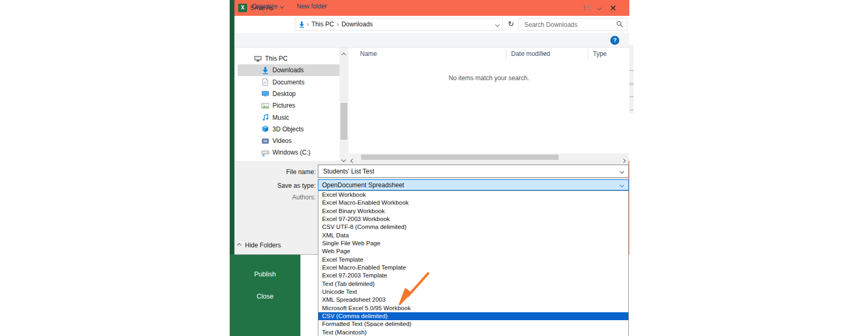 The width and height of the screenshot is (868, 336). I want to click on type-option: Unicode Text, so click(473, 292).